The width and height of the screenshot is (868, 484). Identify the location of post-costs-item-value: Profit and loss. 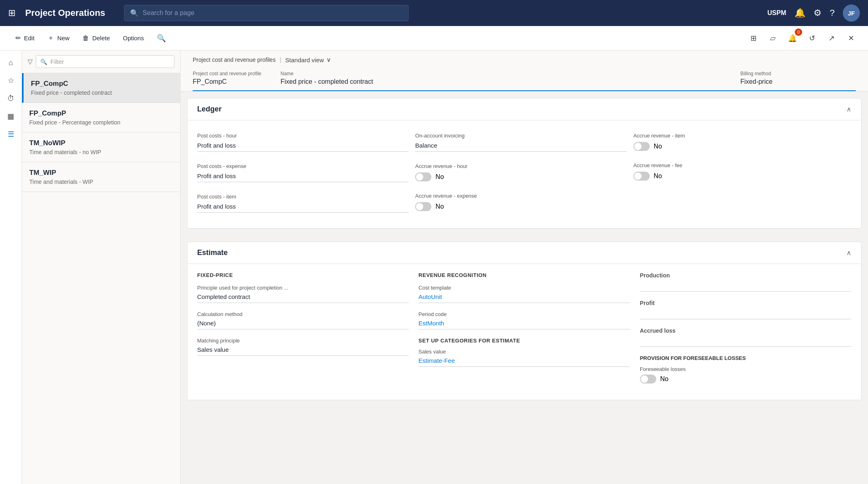
(303, 208).